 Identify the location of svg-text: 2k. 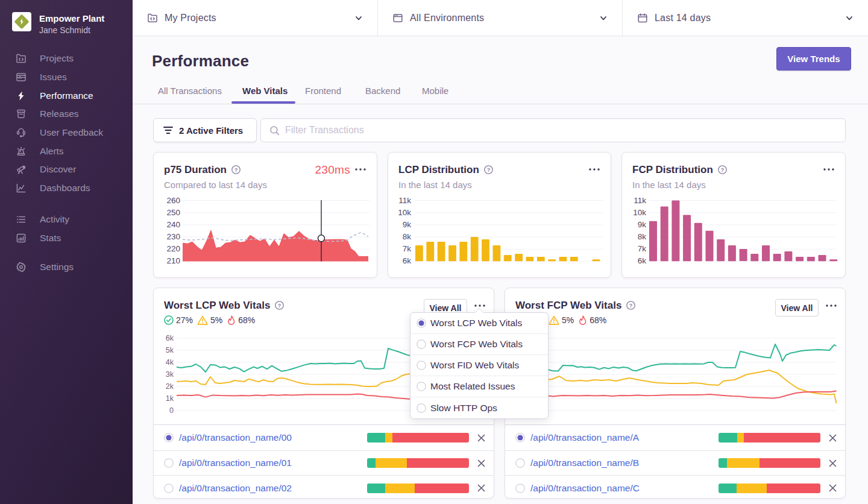
(170, 386).